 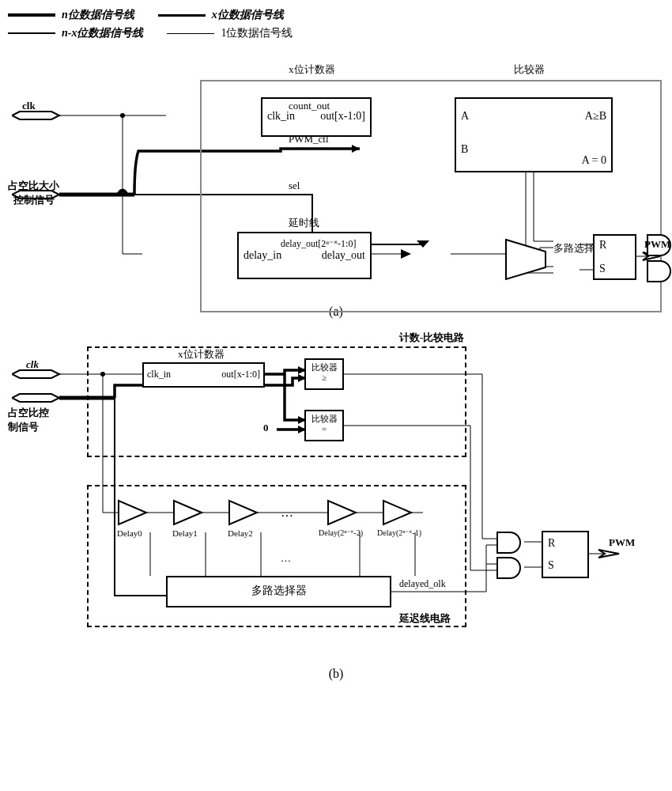 I want to click on delay-line-label: 延迟线电路, so click(x=425, y=619).